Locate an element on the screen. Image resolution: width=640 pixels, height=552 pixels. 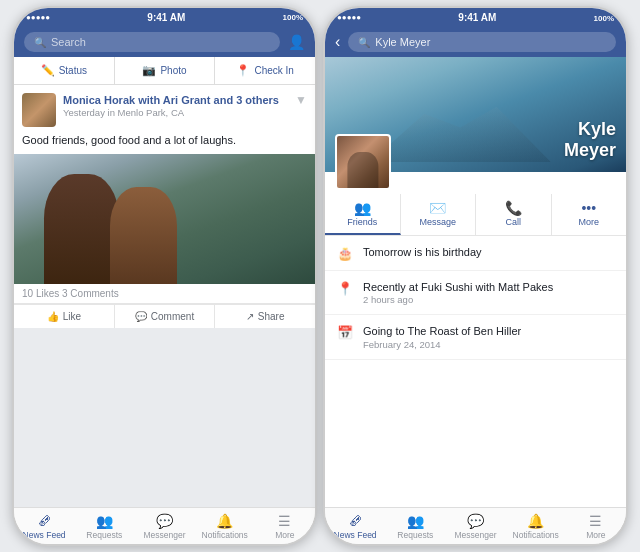
like-icon: 👍 is located at coordinates (53, 316).